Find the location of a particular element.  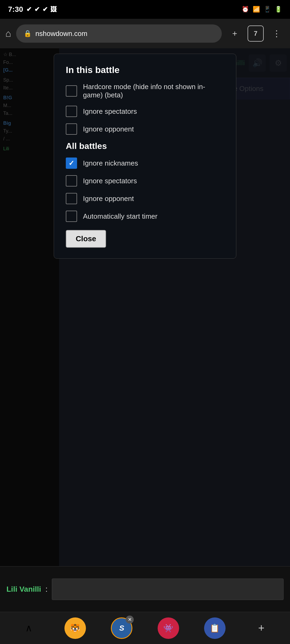

tab-count-button: 7 is located at coordinates (256, 34).